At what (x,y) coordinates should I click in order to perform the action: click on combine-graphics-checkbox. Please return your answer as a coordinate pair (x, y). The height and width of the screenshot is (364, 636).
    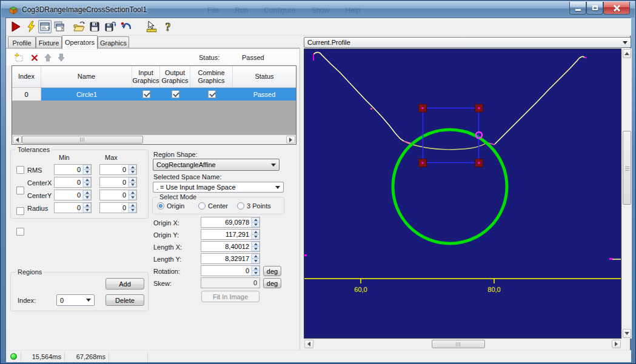
    Looking at the image, I should click on (212, 94).